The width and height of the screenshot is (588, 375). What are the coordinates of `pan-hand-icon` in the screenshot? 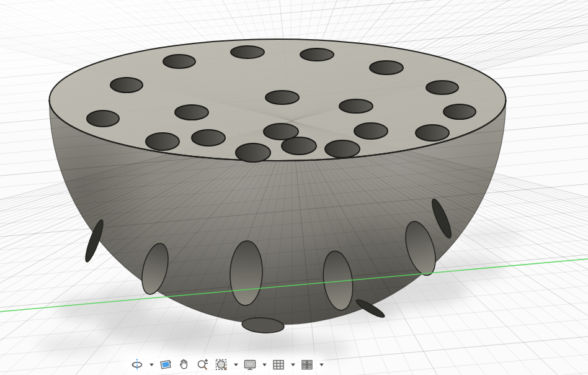 It's located at (184, 364).